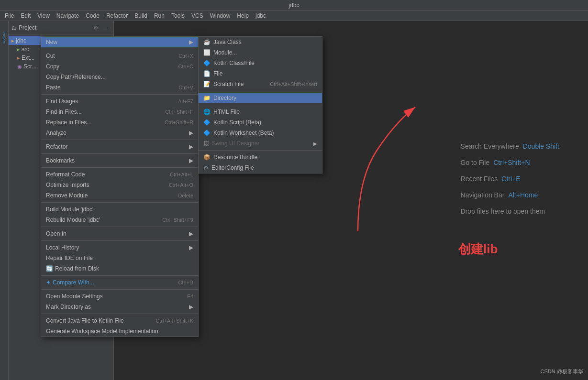 This screenshot has height=380, width=588. I want to click on ctx-item-copy: CopyCtrl+C, so click(120, 66).